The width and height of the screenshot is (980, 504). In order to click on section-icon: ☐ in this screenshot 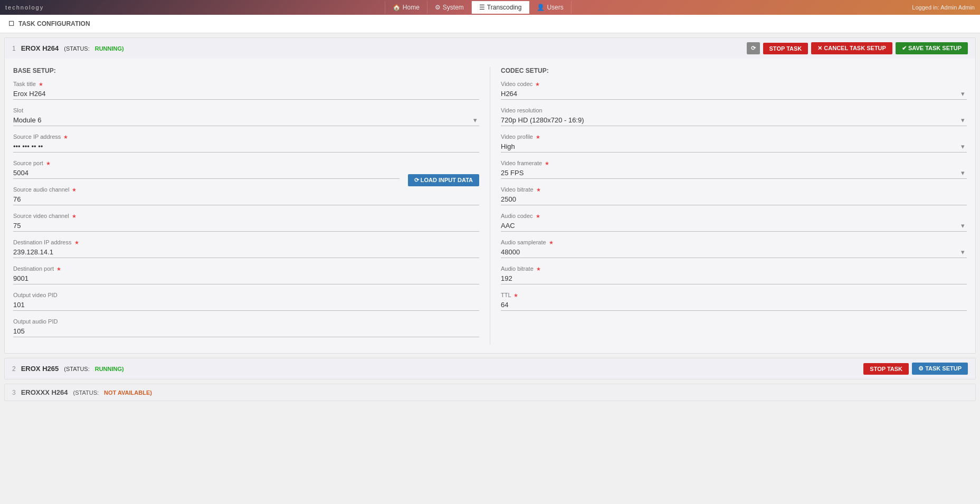, I will do `click(12, 24)`.